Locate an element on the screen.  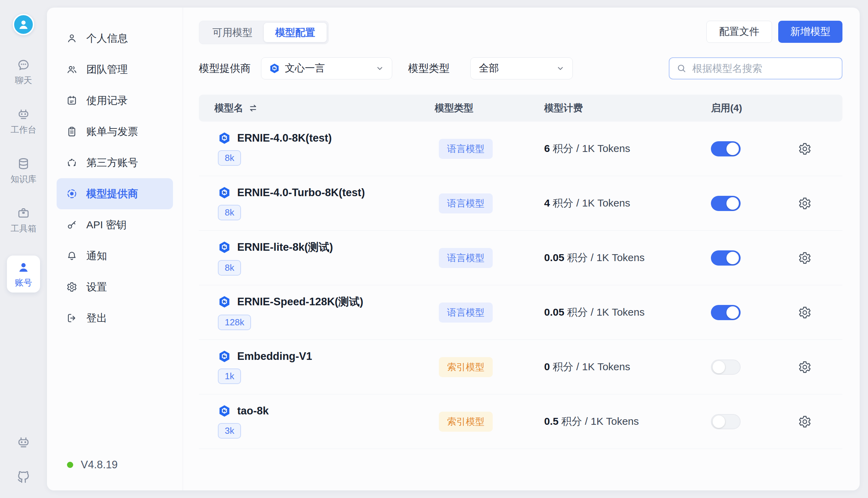
sidebar-item-thirdparty: 第三方账号 is located at coordinates (115, 163).